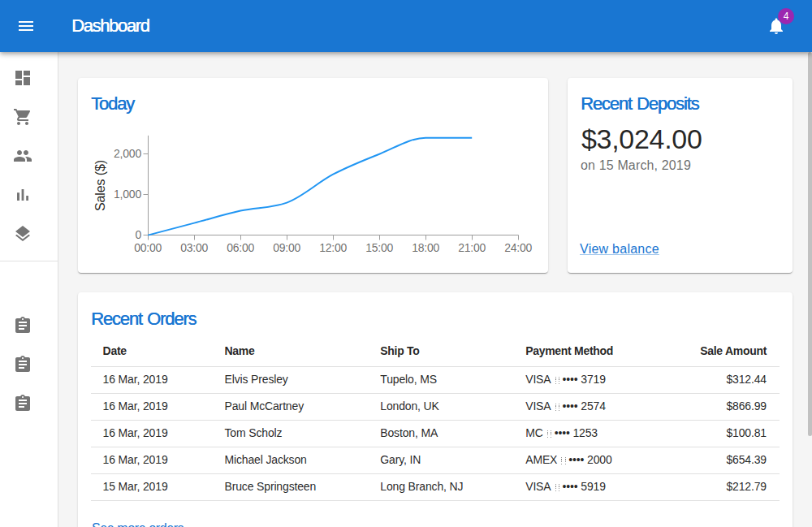  Describe the element at coordinates (287, 248) in the screenshot. I see `svg-text: 09:00` at that location.